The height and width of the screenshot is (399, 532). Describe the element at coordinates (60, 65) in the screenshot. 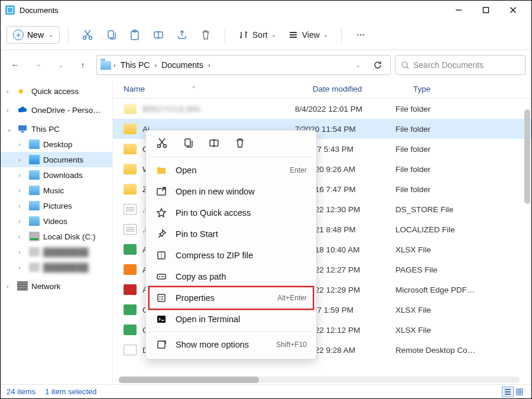

I see `recent-locations-button: ⌄` at that location.